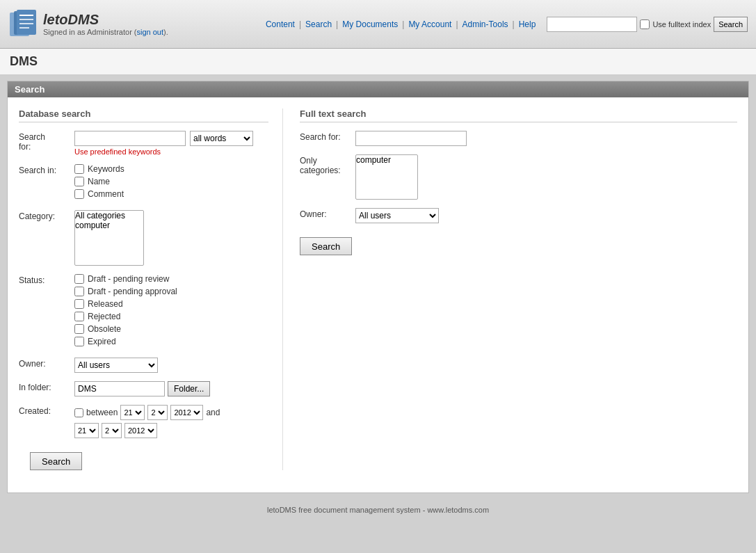 This screenshot has height=553, width=756. What do you see at coordinates (104, 329) in the screenshot?
I see `obsolete-label: Obsolete` at bounding box center [104, 329].